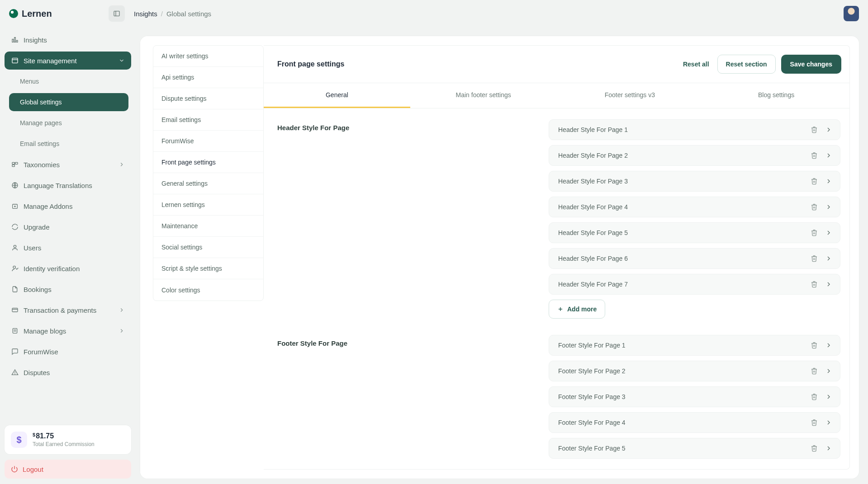 The image size is (868, 484). What do you see at coordinates (15, 289) in the screenshot?
I see `file-icon` at bounding box center [15, 289].